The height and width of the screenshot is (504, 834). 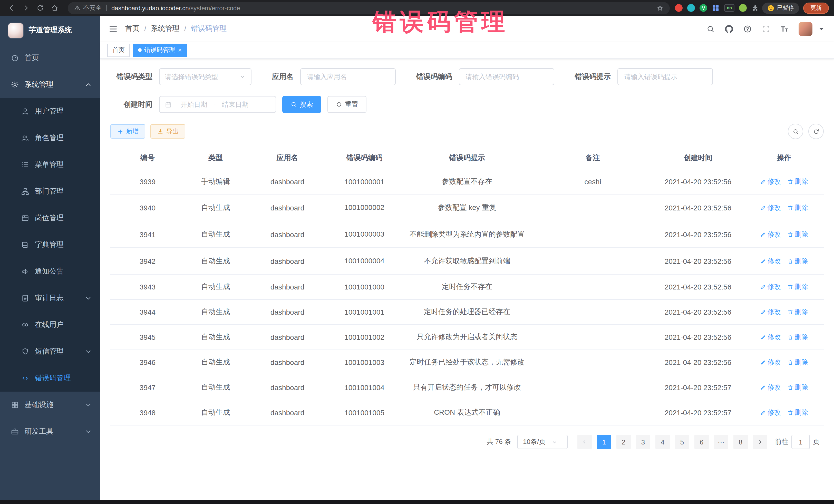 What do you see at coordinates (49, 218) in the screenshot?
I see `sidebar-item-label: 岗位管理` at bounding box center [49, 218].